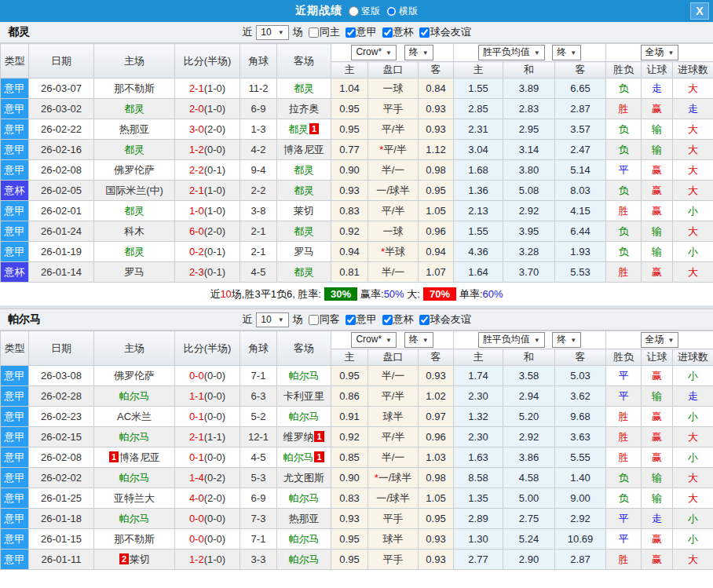  I want to click on vertical-layout-radio, so click(353, 11).